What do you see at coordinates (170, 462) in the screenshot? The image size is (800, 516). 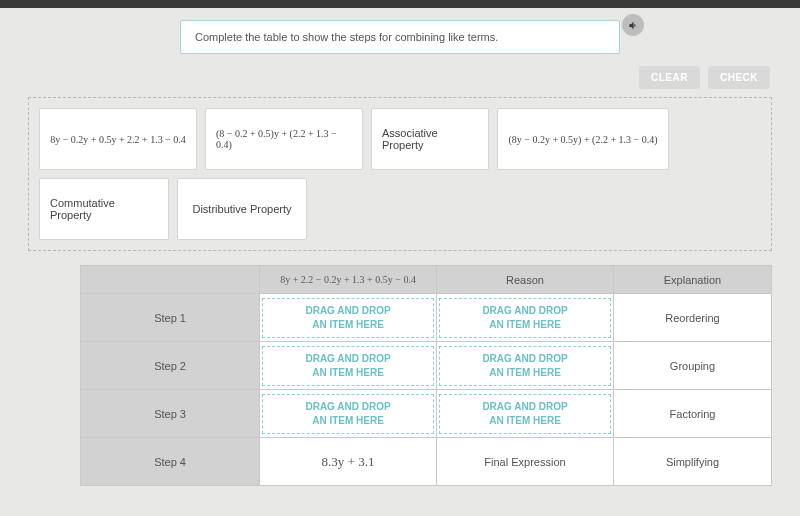 I see `step-label: Step 4` at bounding box center [170, 462].